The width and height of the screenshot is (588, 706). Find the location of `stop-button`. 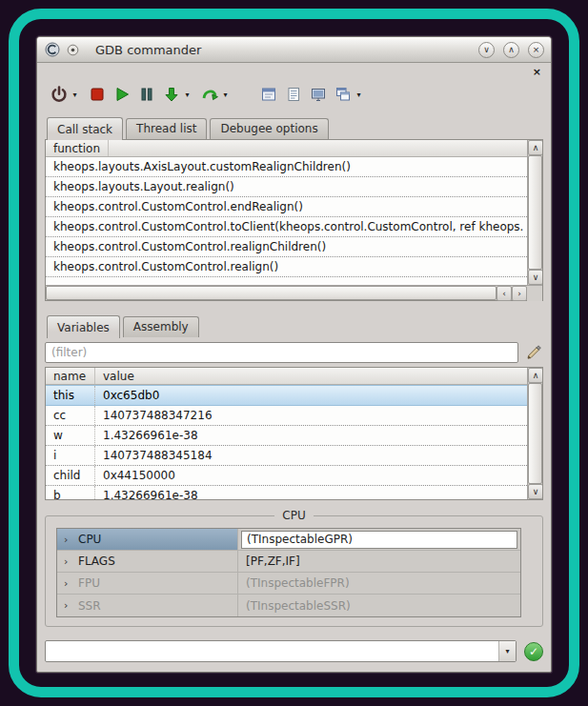

stop-button is located at coordinates (97, 94).